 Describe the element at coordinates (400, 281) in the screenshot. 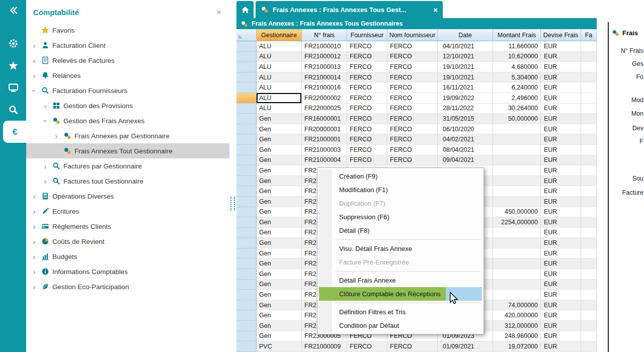

I see `menu-item: Détail Frais Annexe` at that location.